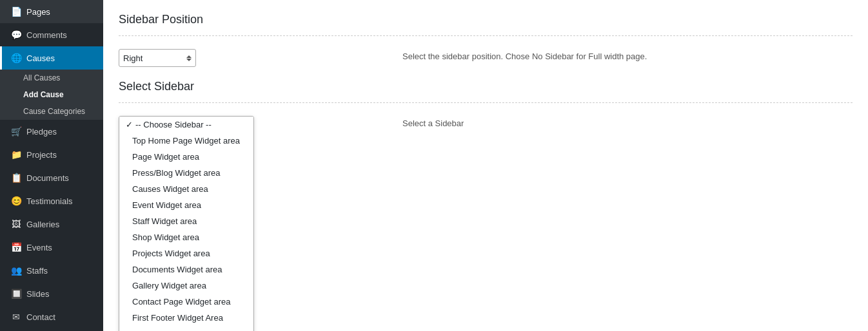 The height and width of the screenshot is (331, 868). I want to click on causes-icon: 🌐, so click(16, 58).